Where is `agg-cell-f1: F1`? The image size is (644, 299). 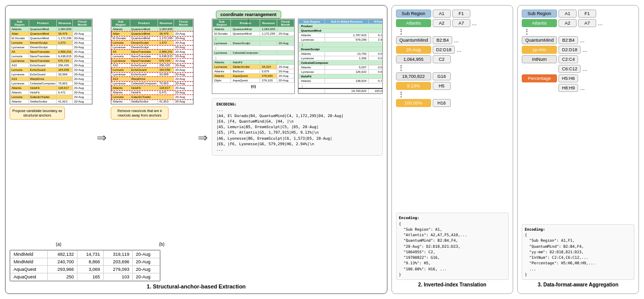
agg-cell-f1: F1 is located at coordinates (587, 14).